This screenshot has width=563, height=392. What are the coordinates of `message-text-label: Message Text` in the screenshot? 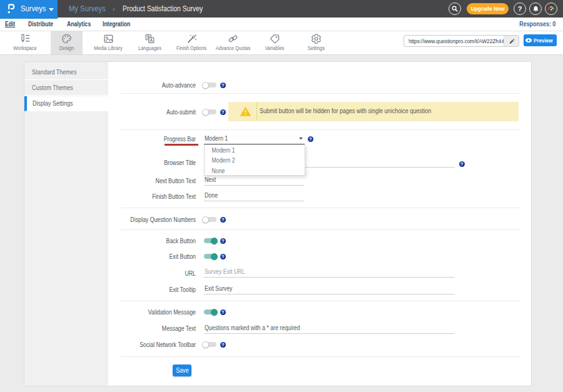 It's located at (120, 329).